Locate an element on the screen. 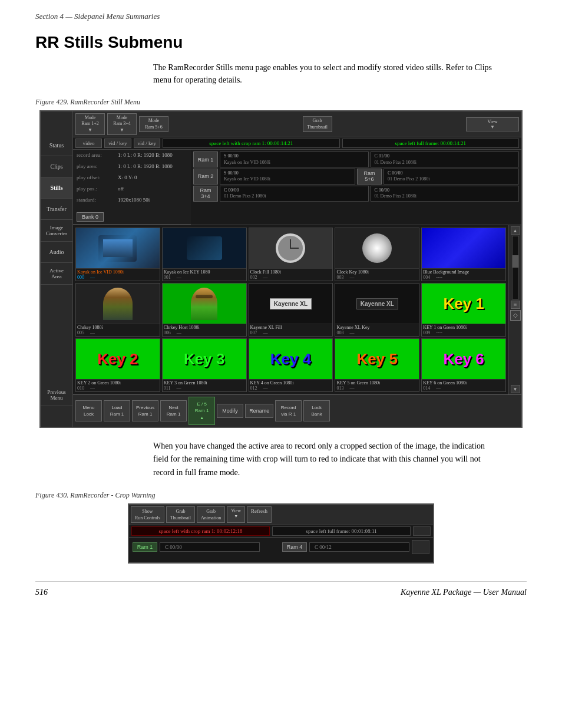 The height and width of the screenshot is (728, 562). thumb-010: Key 2 KEY 2 on Green 1080i 010 — is located at coordinates (118, 365).